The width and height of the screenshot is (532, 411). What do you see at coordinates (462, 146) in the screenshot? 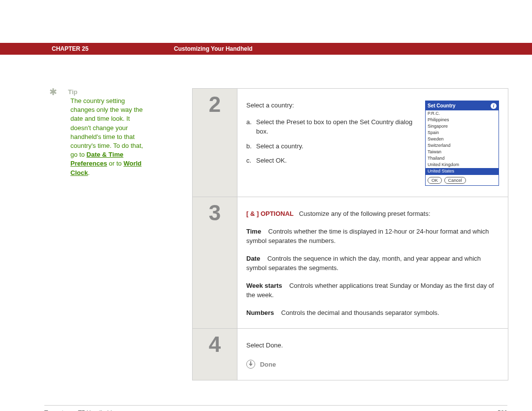
I see `list-item: Switzerland` at bounding box center [462, 146].